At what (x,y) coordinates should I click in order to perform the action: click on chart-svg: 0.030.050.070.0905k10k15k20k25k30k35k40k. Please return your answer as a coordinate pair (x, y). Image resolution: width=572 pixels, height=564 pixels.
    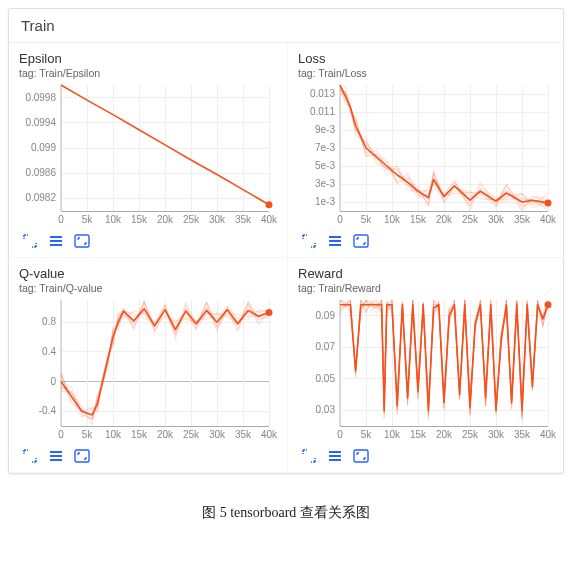
    Looking at the image, I should click on (427, 369).